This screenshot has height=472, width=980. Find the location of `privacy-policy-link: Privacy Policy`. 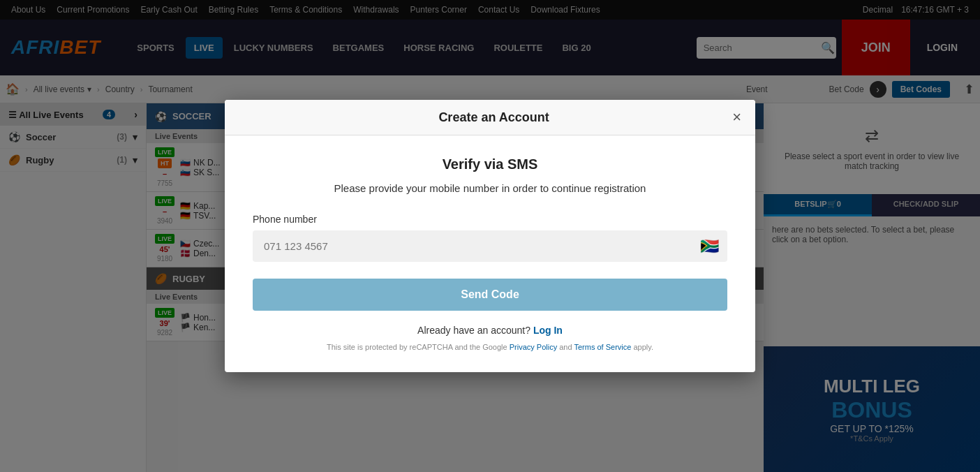

privacy-policy-link: Privacy Policy is located at coordinates (533, 347).